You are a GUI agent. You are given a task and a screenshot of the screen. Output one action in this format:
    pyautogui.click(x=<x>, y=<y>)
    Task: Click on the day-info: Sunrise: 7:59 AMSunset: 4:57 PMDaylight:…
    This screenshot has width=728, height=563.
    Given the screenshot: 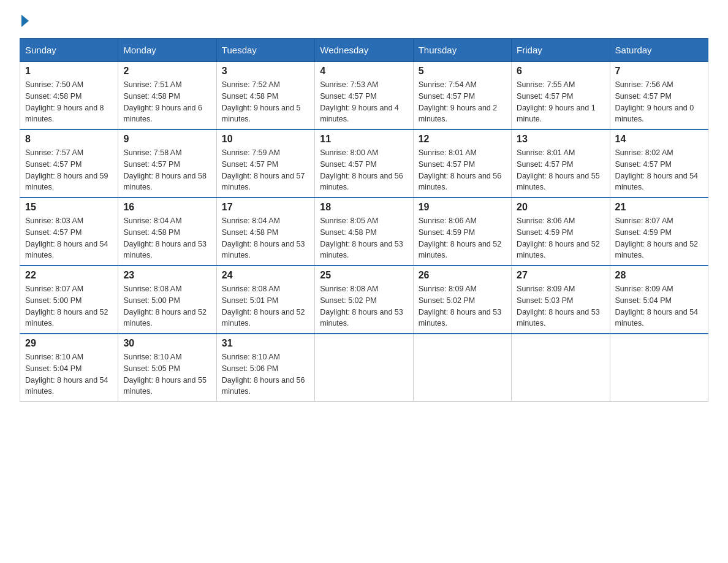 What is the action you would take?
    pyautogui.click(x=266, y=170)
    